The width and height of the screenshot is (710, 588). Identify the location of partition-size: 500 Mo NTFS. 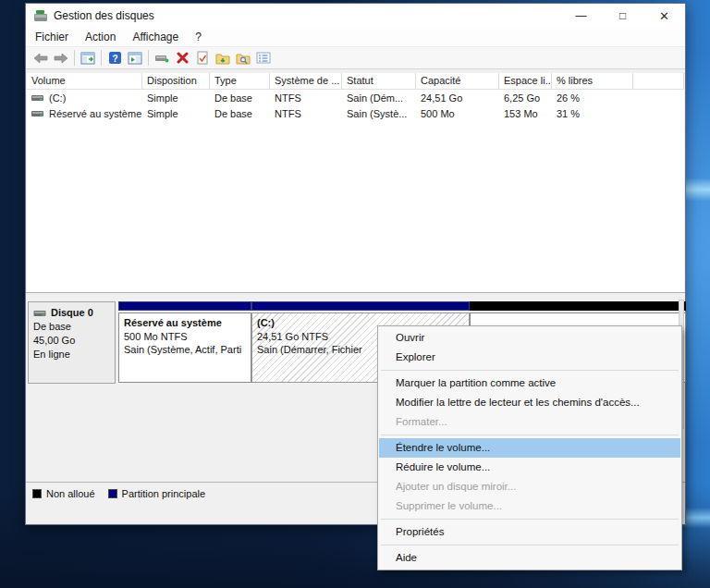
(185, 337).